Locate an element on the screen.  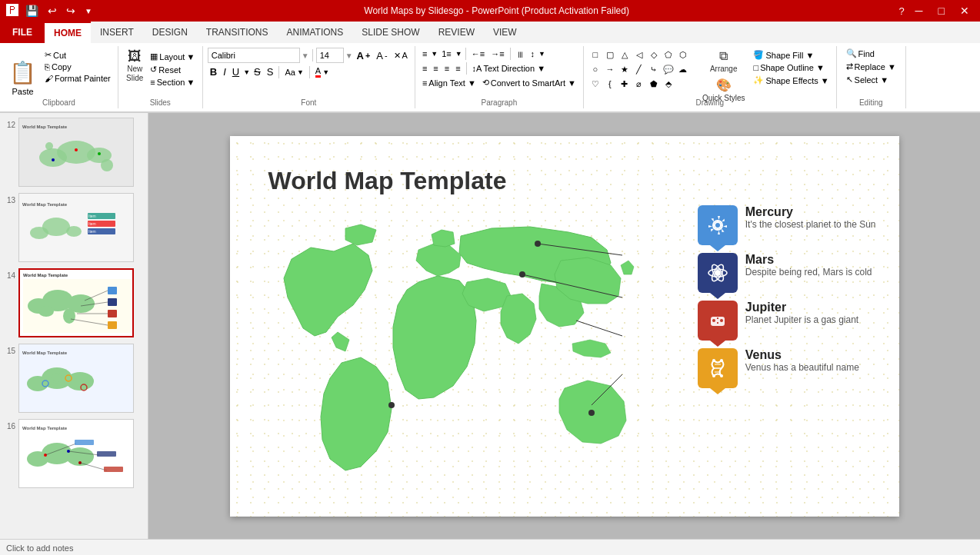
maximize-button: □ is located at coordinates (942, 11).